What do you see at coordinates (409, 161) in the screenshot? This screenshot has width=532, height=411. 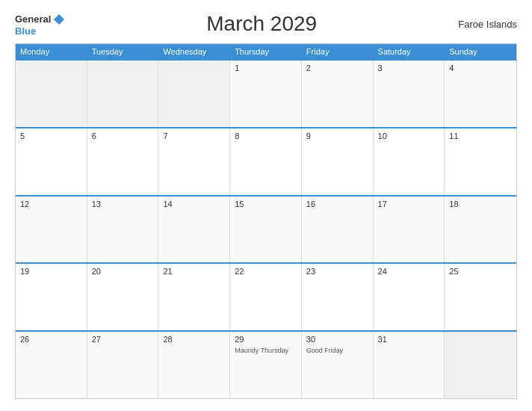 I see `day-cell-2-6: 10` at bounding box center [409, 161].